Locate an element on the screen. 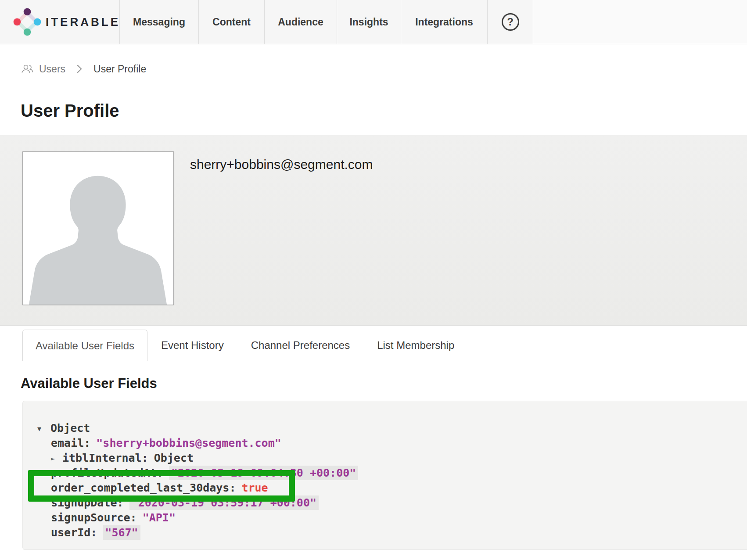 Image resolution: width=747 pixels, height=560 pixels. tree-row-profileupdatedat: profileUpdatedAt:"2020-03-19 09:04:30 +0… is located at coordinates (392, 473).